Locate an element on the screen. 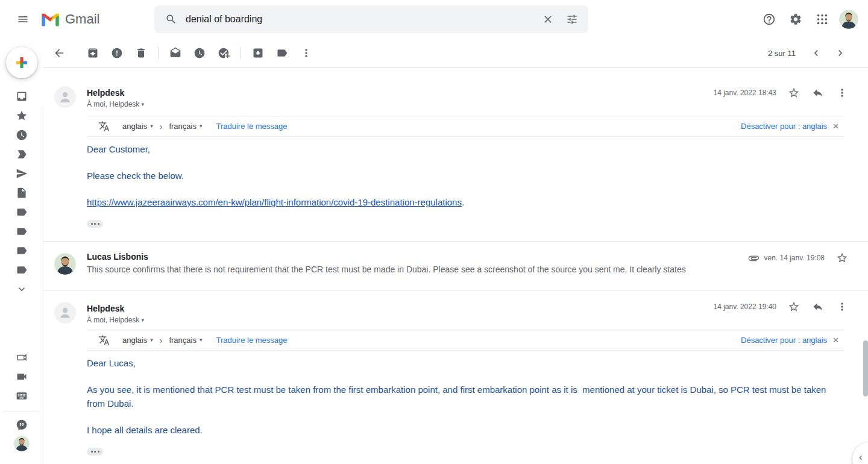 Image resolution: width=868 pixels, height=464 pixels. gmail-m-icon is located at coordinates (51, 19).